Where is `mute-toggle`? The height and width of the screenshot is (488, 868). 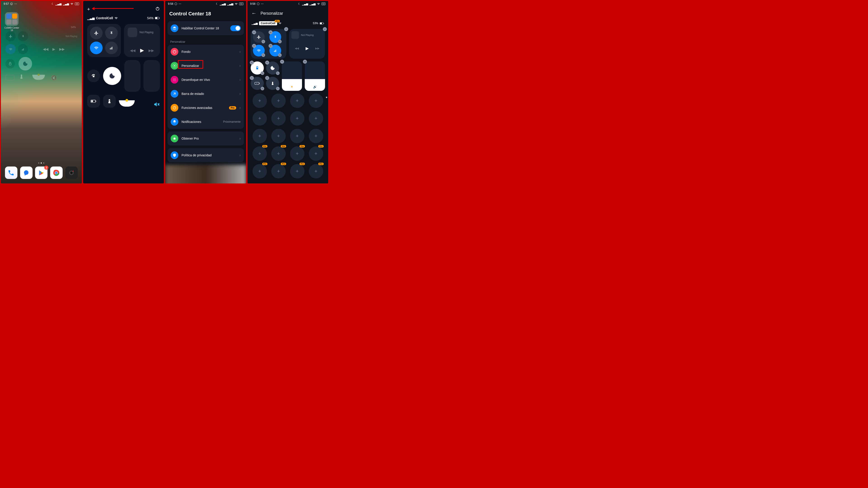
mute-toggle is located at coordinates (156, 104).